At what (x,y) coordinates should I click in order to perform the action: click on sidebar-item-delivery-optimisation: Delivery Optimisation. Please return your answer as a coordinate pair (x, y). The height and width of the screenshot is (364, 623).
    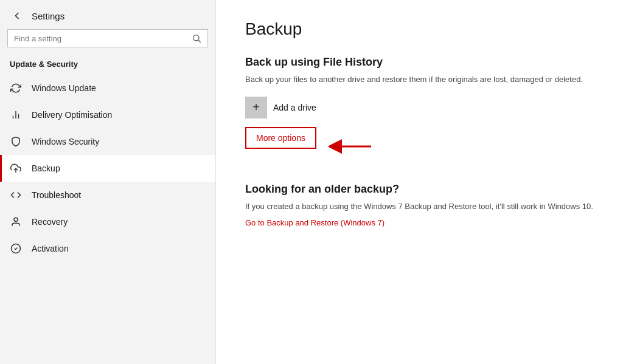
    Looking at the image, I should click on (108, 115).